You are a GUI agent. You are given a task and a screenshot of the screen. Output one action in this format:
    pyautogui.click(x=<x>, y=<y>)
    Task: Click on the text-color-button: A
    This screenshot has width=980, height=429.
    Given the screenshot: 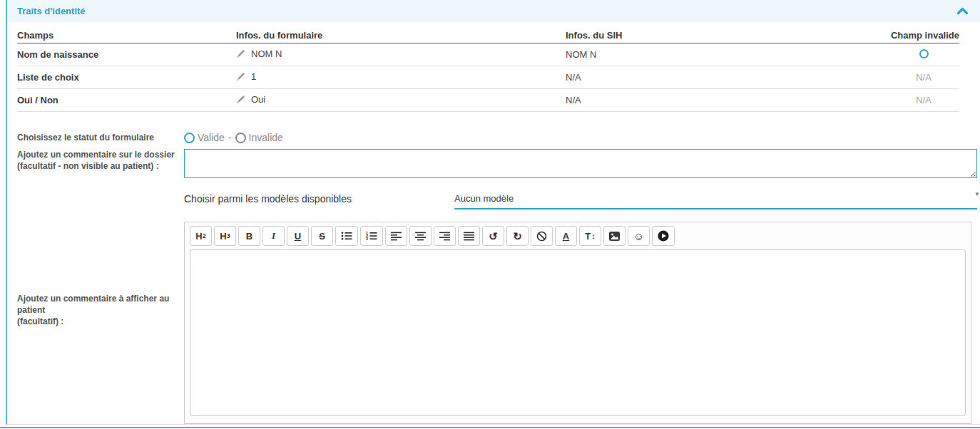 What is the action you would take?
    pyautogui.click(x=566, y=236)
    